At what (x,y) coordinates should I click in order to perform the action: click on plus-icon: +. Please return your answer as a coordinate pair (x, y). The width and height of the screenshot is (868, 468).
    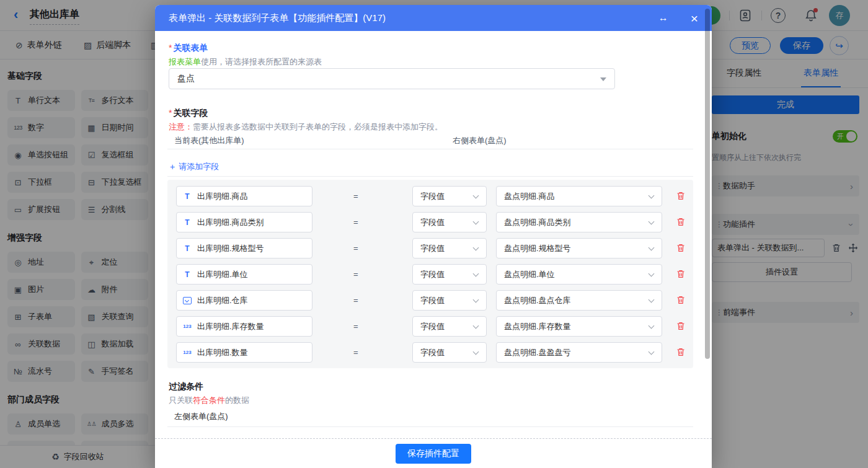
    Looking at the image, I should click on (172, 167).